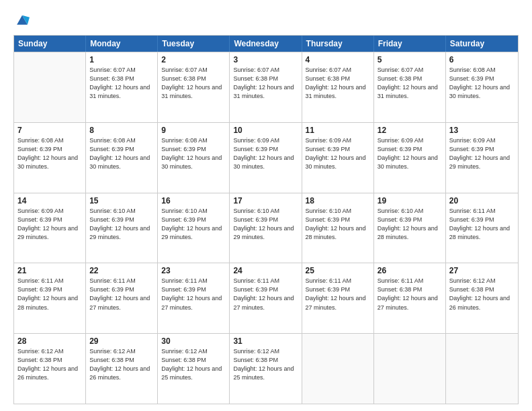  Describe the element at coordinates (410, 298) in the screenshot. I see `table-row: 26Sunrise: 6:11 AMSunset: 6:38 PMDayligh…` at that location.